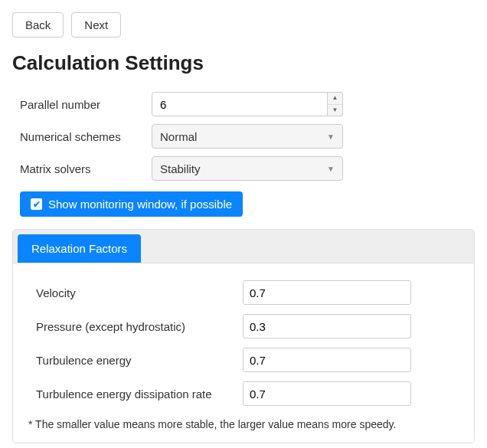 The width and height of the screenshot is (487, 448). I want to click on turbulence-dissipation-label: Turbulence energy dissipation rate, so click(139, 394).